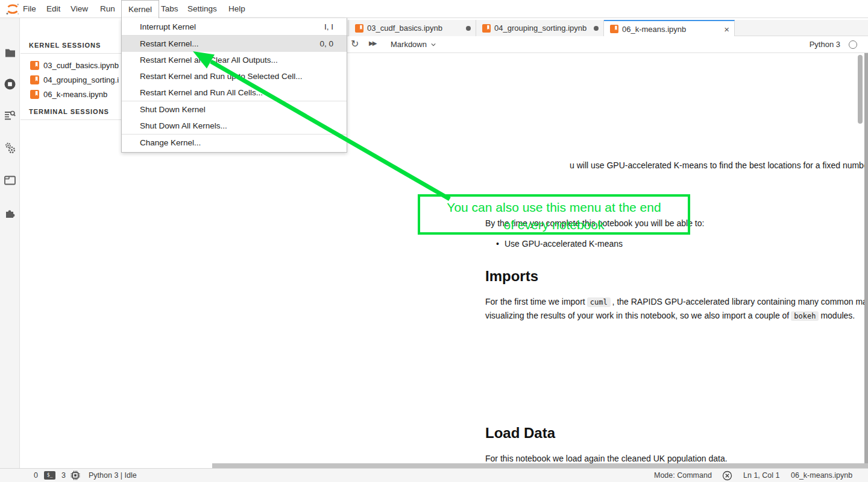 The image size is (868, 482). What do you see at coordinates (234, 93) in the screenshot?
I see `menu-item-restart-run-all: Restart Kernel and Run All Cells...` at bounding box center [234, 93].